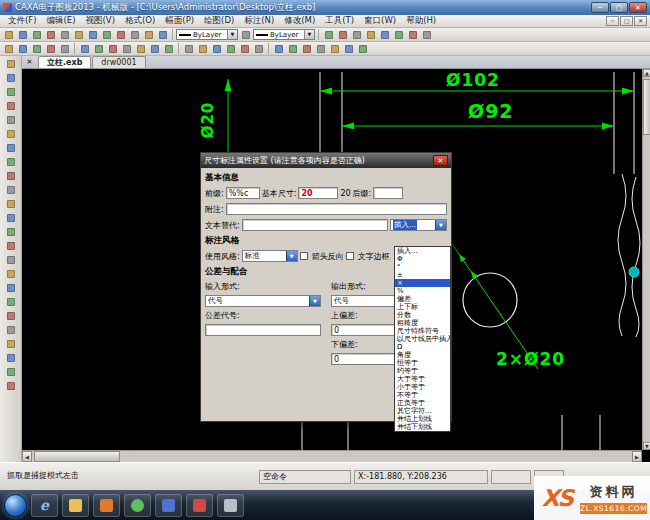  I want to click on block-icon, so click(11, 302).